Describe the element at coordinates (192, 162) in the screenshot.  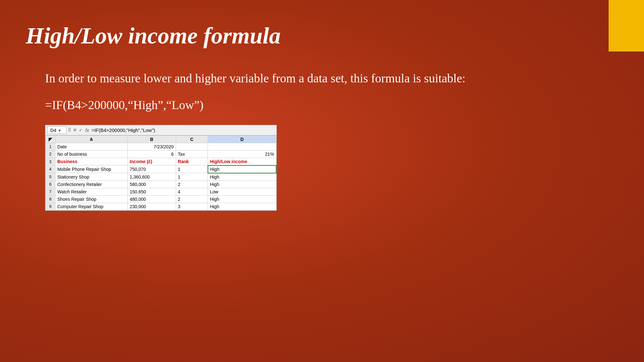
I see `cell-c3: Rank` at that location.